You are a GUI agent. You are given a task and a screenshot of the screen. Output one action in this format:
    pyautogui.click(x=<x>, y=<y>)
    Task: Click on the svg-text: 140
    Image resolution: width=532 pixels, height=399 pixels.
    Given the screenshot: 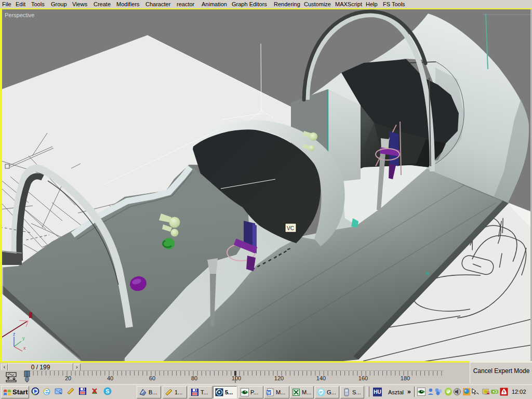 What is the action you would take?
    pyautogui.click(x=321, y=378)
    